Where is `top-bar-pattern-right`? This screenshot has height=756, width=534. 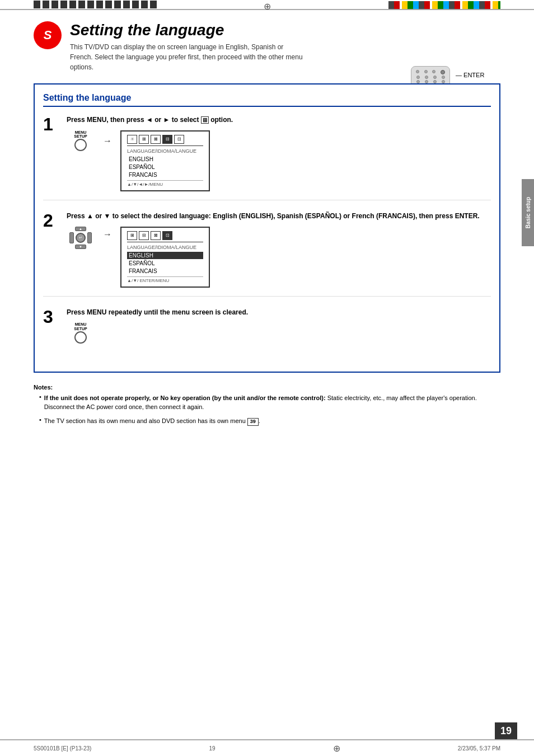 top-bar-pattern-right is located at coordinates (444, 5).